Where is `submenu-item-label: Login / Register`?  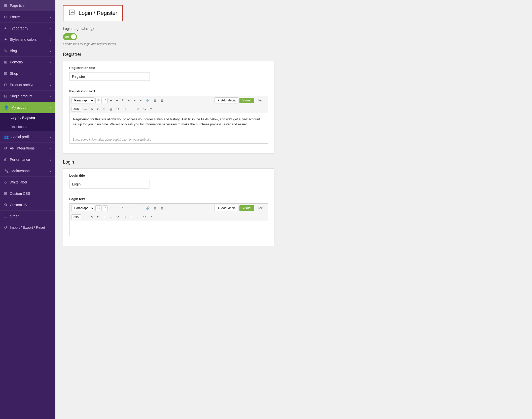
submenu-item-label: Login / Register is located at coordinates (23, 118).